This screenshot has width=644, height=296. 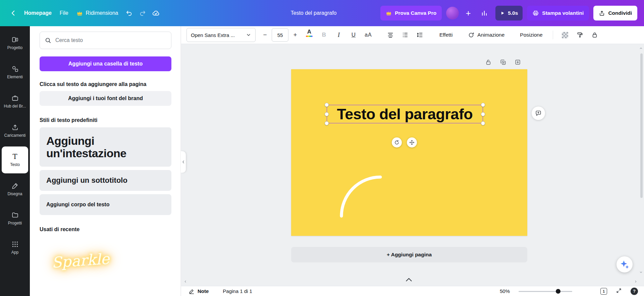 I want to click on design-icon, so click(x=15, y=40).